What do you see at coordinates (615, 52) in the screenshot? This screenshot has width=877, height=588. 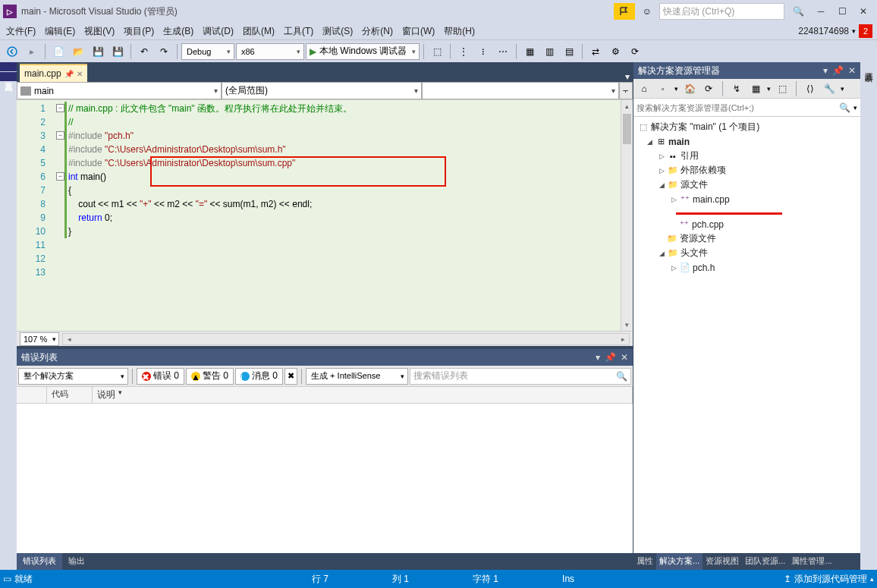 I see `toolbar-btn-9: ⚙` at bounding box center [615, 52].